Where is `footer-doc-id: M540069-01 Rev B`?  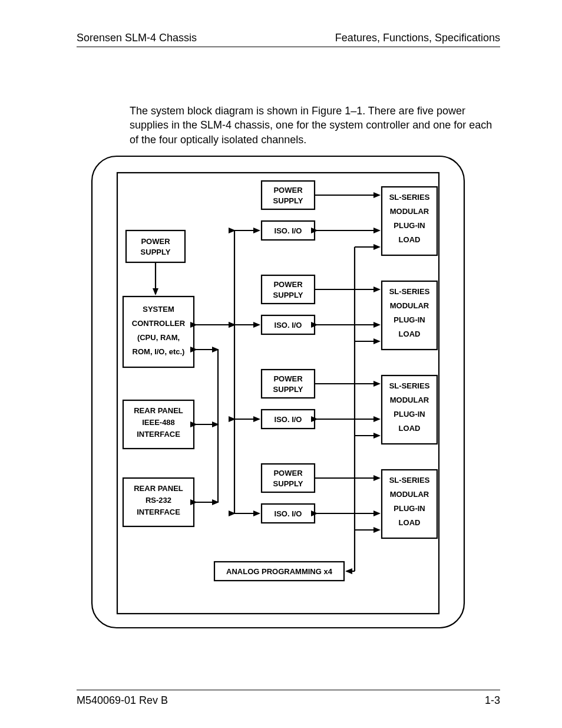 footer-doc-id: M540069-01 Rev B is located at coordinates (123, 700).